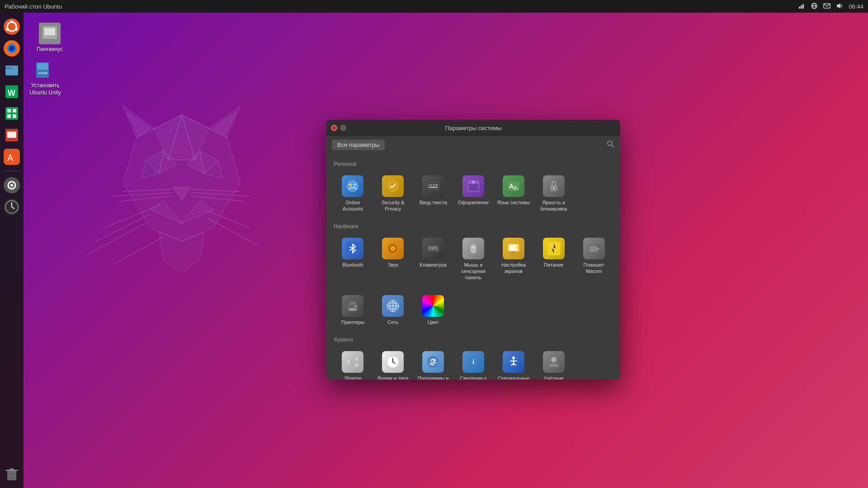 The width and height of the screenshot is (868, 488). Describe the element at coordinates (514, 194) in the screenshot. I see `settings-item-language: Aあ Язык системы` at that location.